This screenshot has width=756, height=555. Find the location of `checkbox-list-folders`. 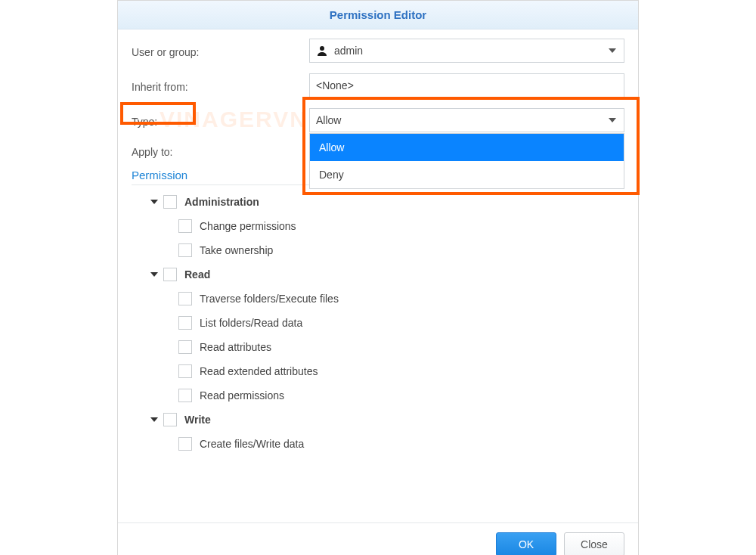

checkbox-list-folders is located at coordinates (185, 323).